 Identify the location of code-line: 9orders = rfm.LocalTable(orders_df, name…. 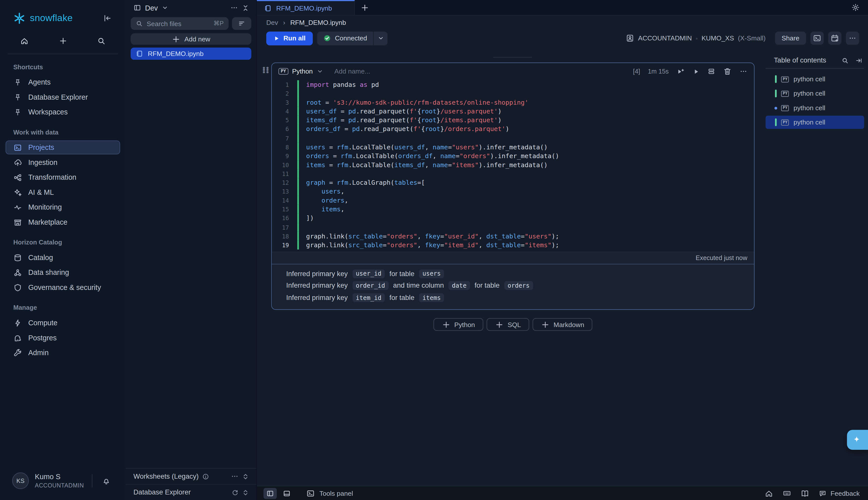
(513, 156).